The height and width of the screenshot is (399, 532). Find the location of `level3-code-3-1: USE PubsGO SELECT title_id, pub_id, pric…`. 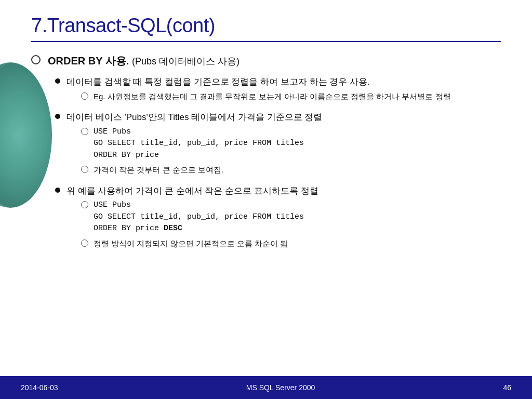

level3-code-3-1: USE PubsGO SELECT title_id, pub_id, pric… is located at coordinates (198, 217).